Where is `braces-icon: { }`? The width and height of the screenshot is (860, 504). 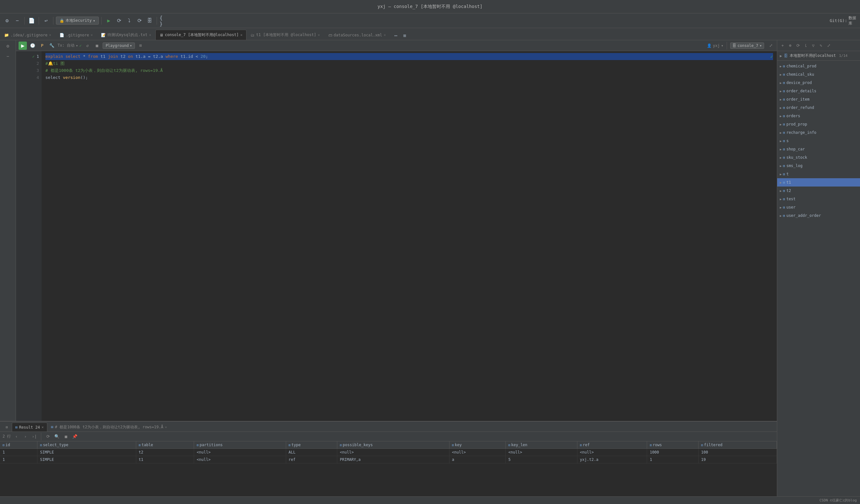
braces-icon: { } is located at coordinates (164, 21).